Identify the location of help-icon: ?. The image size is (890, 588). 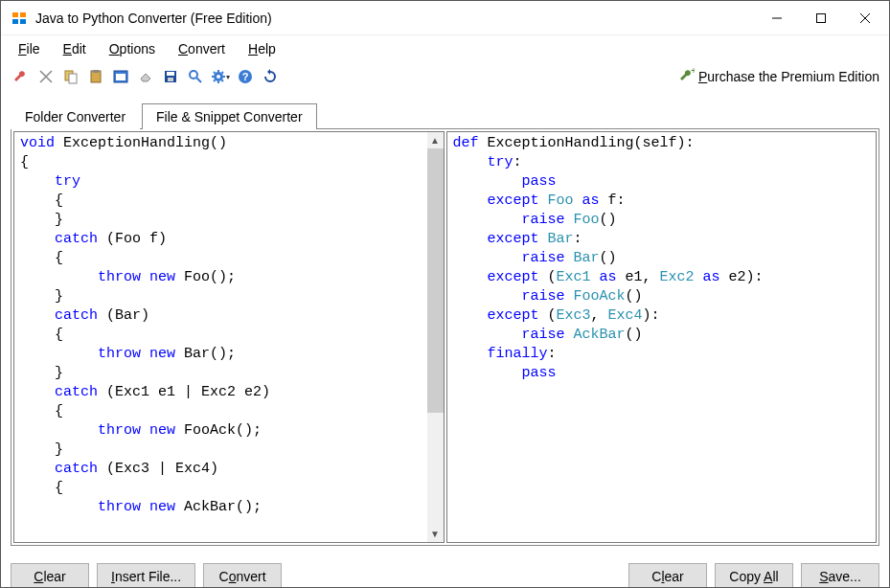
(245, 77).